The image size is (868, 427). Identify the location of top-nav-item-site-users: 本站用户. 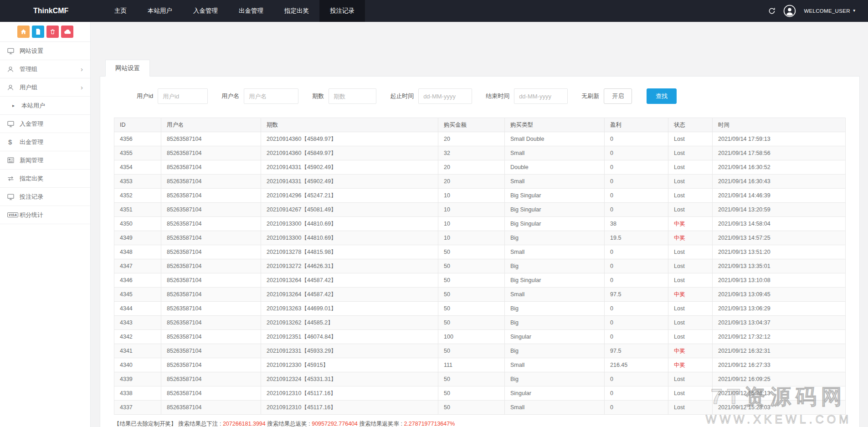
(160, 11).